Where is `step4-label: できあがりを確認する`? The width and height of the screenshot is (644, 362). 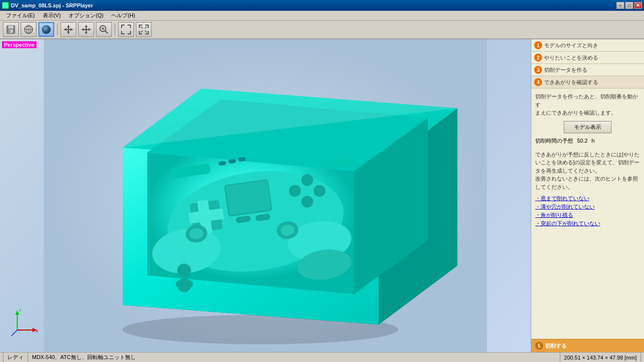
step4-label: できあがりを確認する is located at coordinates (571, 83).